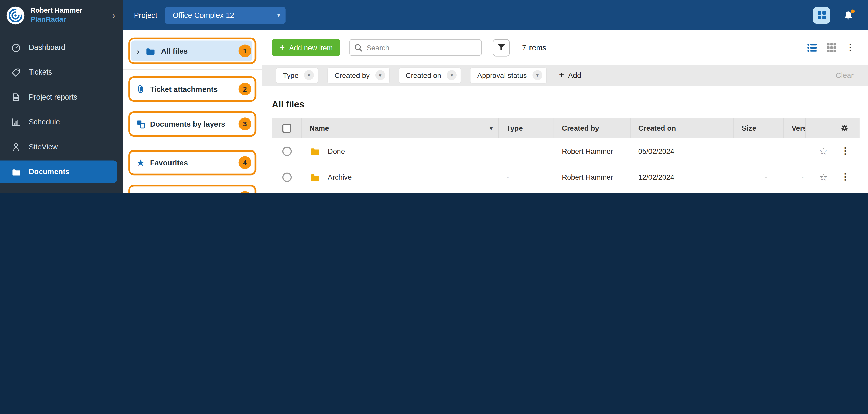 The width and height of the screenshot is (868, 414). Describe the element at coordinates (415, 48) in the screenshot. I see `search-box` at that location.